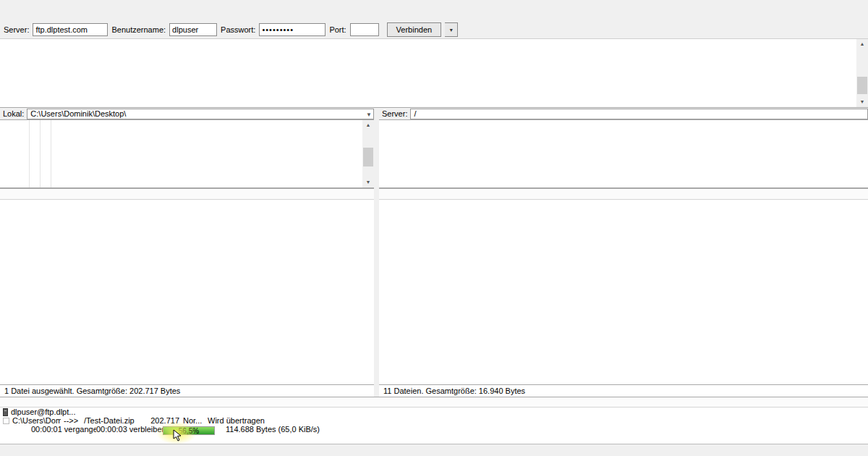 This screenshot has height=456, width=868. I want to click on transfer-queue: dlpuser@ftp.dlpt... C:\Users\Domin... --…, so click(434, 420).